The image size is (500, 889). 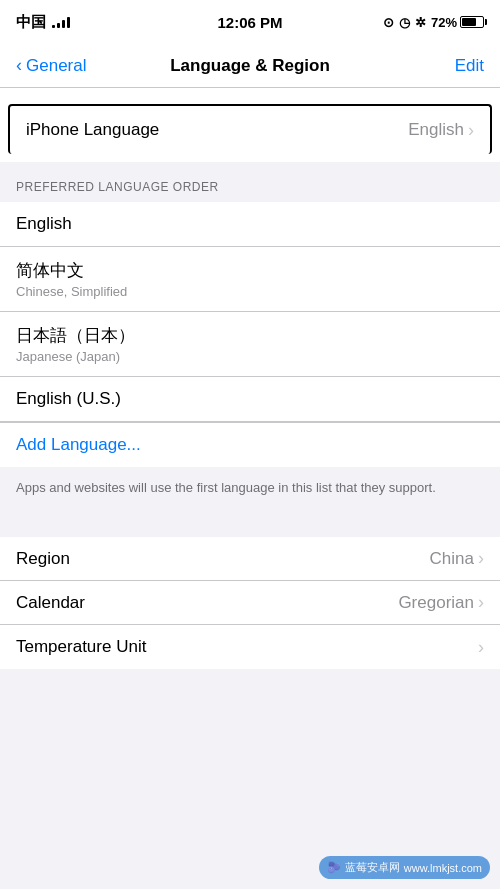 What do you see at coordinates (56, 66) in the screenshot?
I see `back-label: General` at bounding box center [56, 66].